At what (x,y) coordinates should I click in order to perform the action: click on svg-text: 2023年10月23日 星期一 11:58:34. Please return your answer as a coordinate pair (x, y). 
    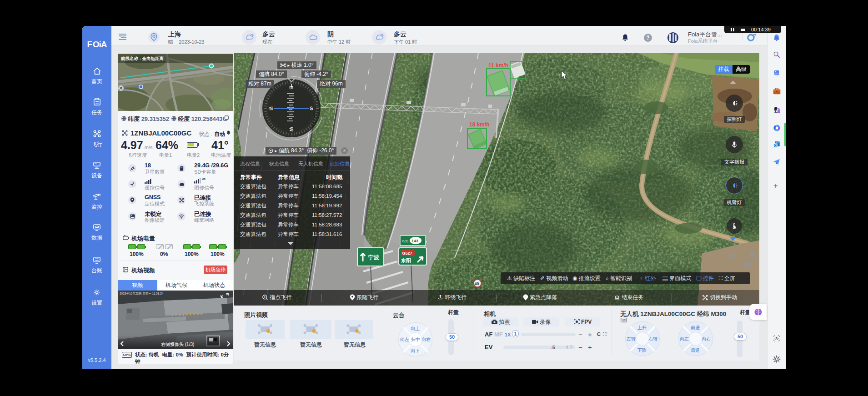
    Looking at the image, I should click on (142, 294).